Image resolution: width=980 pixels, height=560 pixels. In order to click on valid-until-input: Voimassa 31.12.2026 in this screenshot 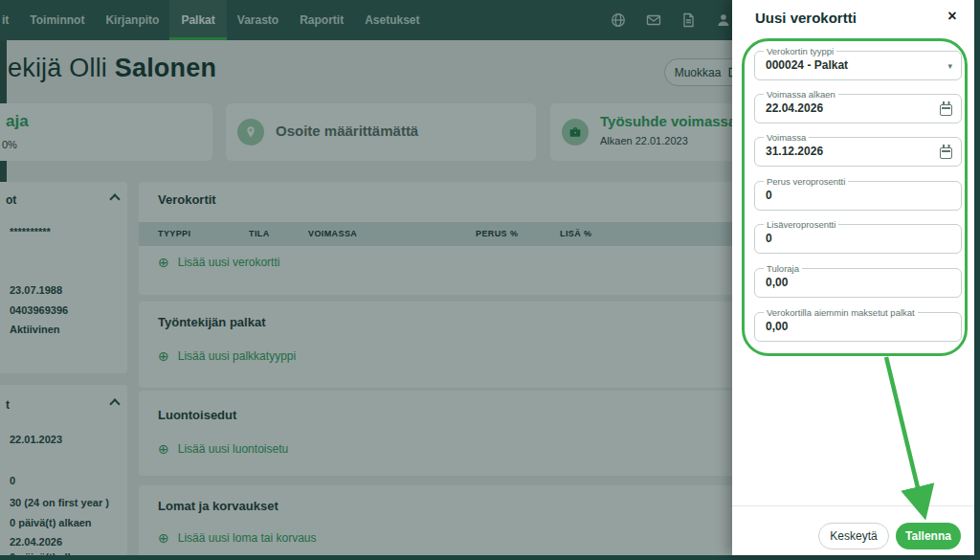, I will do `click(858, 151)`.